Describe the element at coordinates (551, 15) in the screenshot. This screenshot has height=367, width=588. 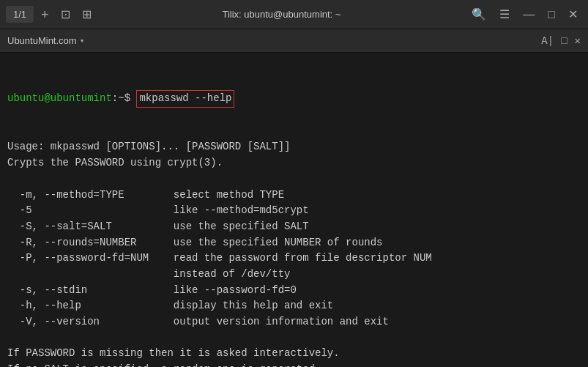
I see `maximize-button: □` at that location.